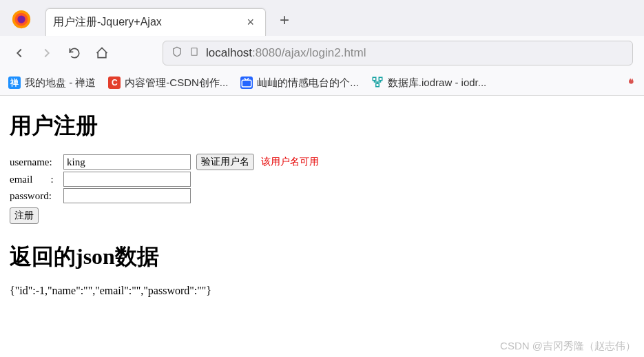 This screenshot has height=357, width=644. Describe the element at coordinates (177, 54) in the screenshot. I see `shield-icon` at that location.